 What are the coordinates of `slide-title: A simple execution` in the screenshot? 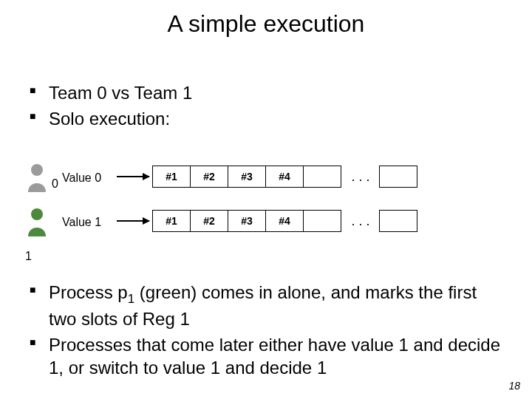 It's located at (266, 24).